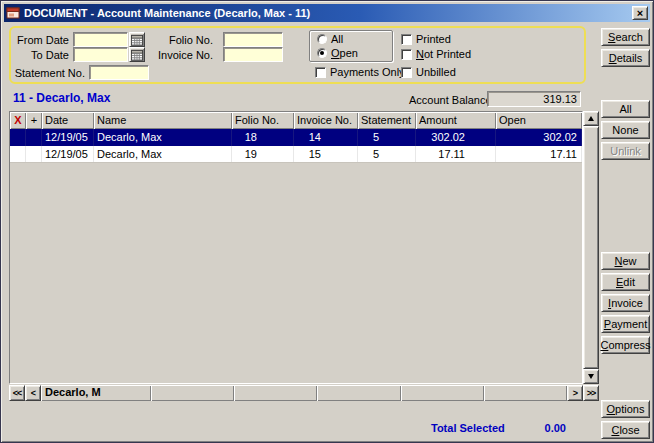 This screenshot has height=443, width=654. Describe the element at coordinates (626, 109) in the screenshot. I see `all-button: All` at that location.